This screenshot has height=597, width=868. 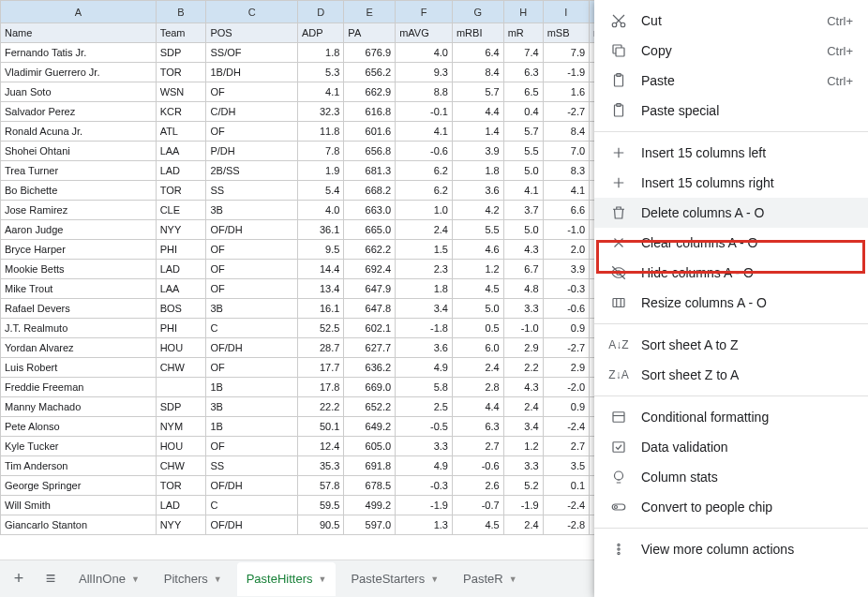 I want to click on cell: 665.0, so click(x=369, y=231).